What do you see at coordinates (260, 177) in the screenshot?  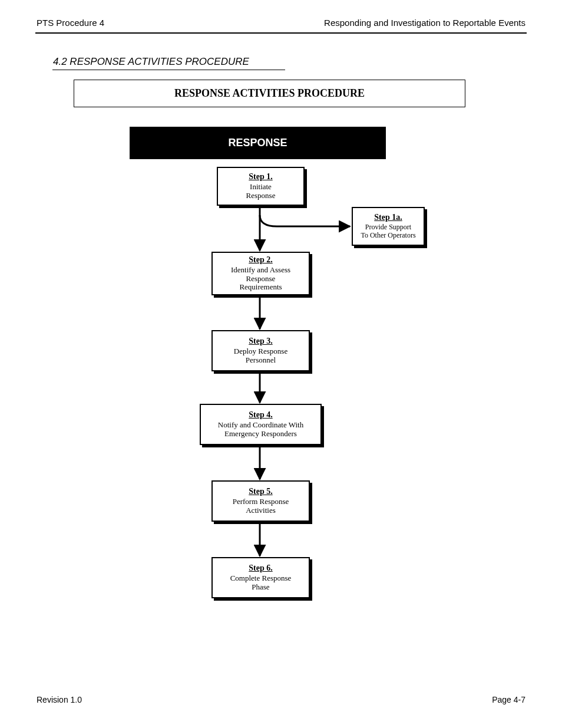 I see `flow-step-1-label: Step 1.` at bounding box center [260, 177].